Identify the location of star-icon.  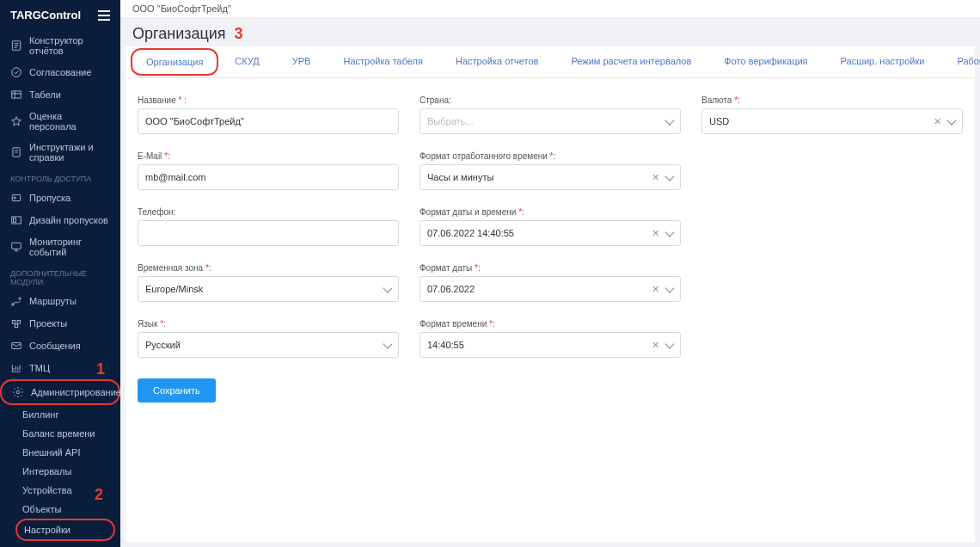
(16, 121).